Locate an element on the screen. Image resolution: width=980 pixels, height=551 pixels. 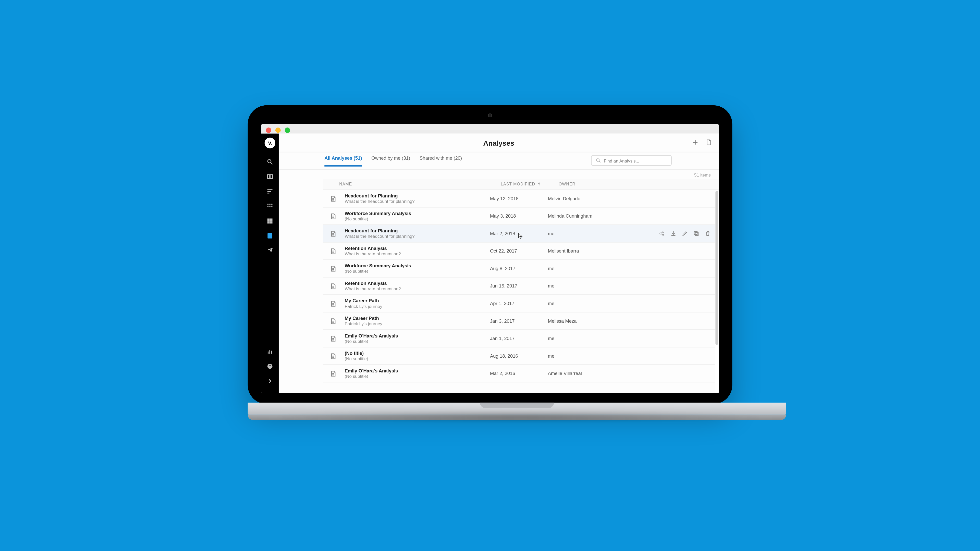
delete-icon is located at coordinates (708, 233).